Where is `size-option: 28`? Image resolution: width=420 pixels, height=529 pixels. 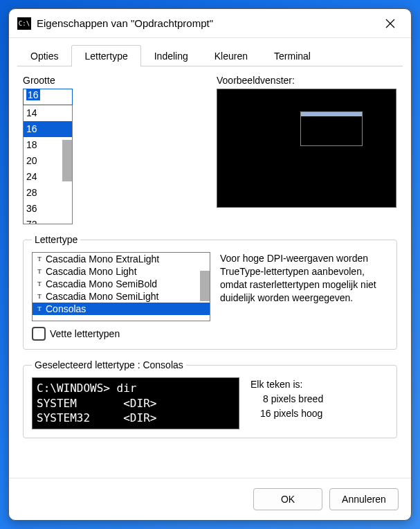
size-option: 28 is located at coordinates (48, 192).